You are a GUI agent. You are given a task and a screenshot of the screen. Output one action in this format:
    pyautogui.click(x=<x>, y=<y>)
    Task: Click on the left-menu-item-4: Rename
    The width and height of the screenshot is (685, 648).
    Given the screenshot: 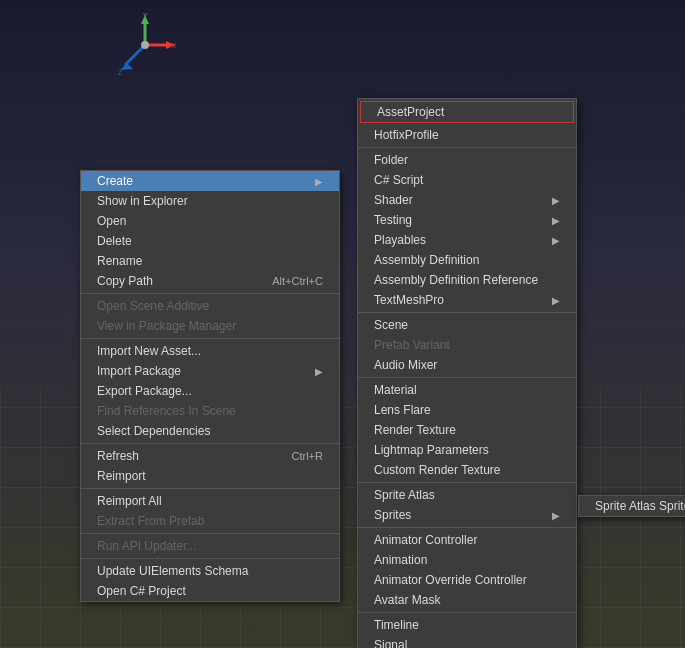 What is the action you would take?
    pyautogui.click(x=210, y=261)
    